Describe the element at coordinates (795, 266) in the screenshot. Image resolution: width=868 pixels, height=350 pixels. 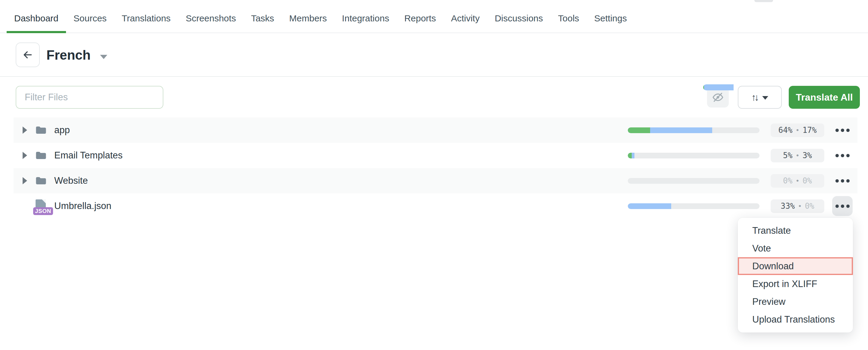
I see `menu-item-download: Download` at that location.